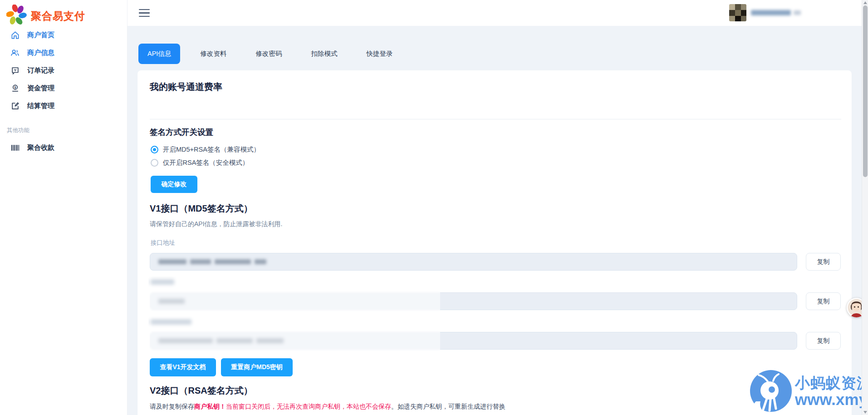 This screenshot has height=415, width=868. What do you see at coordinates (201, 209) in the screenshot?
I see `v1-section-title: V1接口（MD5签名方式）` at bounding box center [201, 209].